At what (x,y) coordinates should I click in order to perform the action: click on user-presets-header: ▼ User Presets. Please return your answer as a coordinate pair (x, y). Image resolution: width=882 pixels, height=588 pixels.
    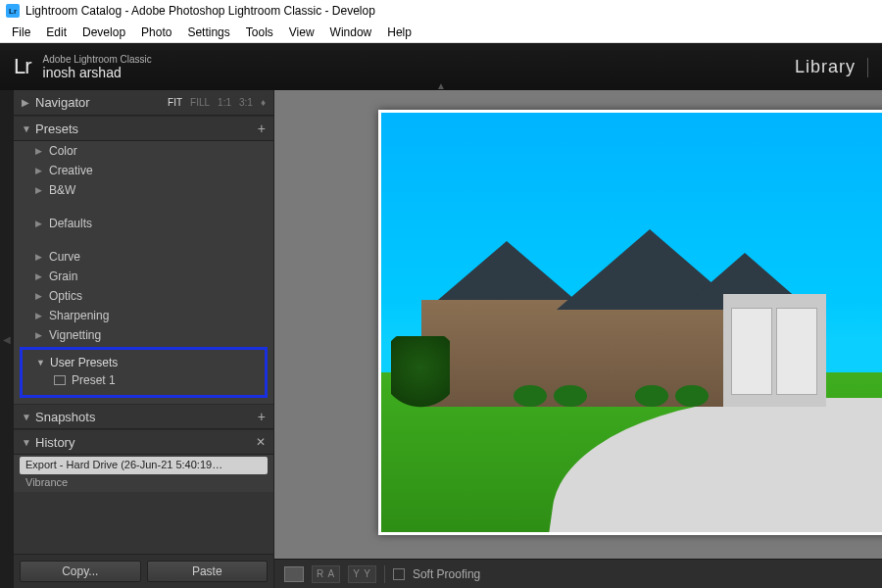
    Looking at the image, I should click on (143, 363).